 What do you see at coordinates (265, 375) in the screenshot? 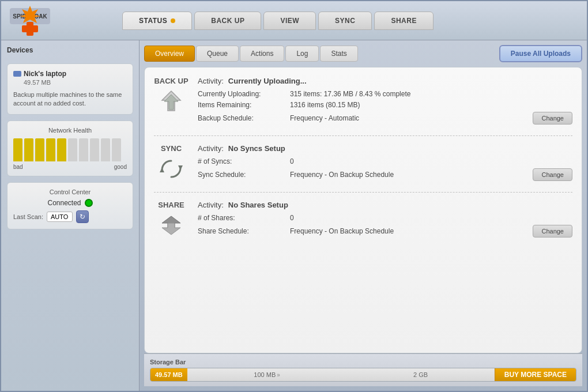
I see `storage-marker-1-value: 100 MB` at bounding box center [265, 375].